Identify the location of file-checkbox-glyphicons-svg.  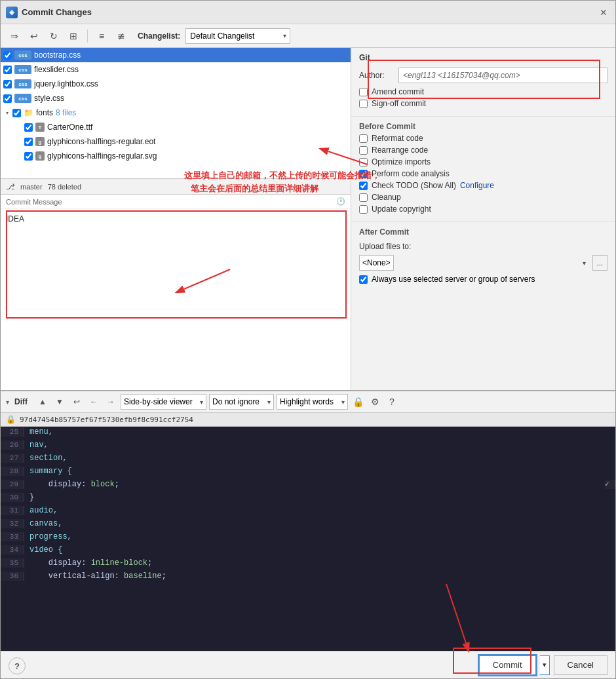
(29, 156).